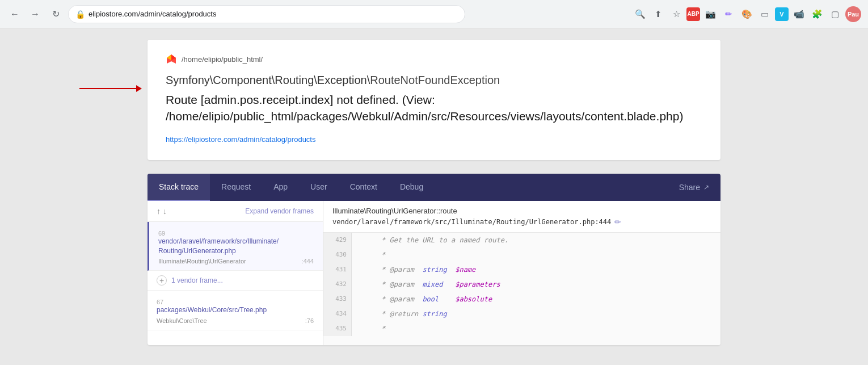 This screenshot has width=868, height=365. Describe the element at coordinates (373, 329) in the screenshot. I see `comment-435: *` at that location.